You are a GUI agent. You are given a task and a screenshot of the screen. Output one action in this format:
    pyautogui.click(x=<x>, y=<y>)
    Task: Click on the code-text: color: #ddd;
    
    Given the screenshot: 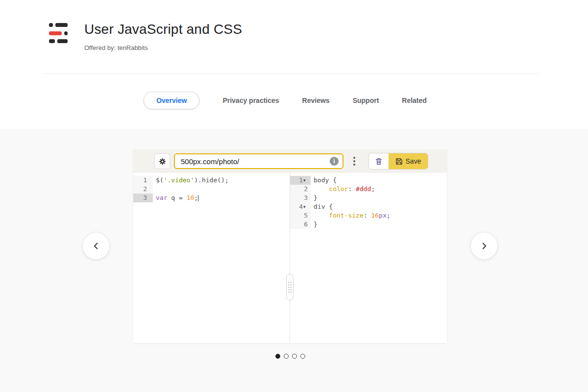 What is the action you would take?
    pyautogui.click(x=379, y=189)
    